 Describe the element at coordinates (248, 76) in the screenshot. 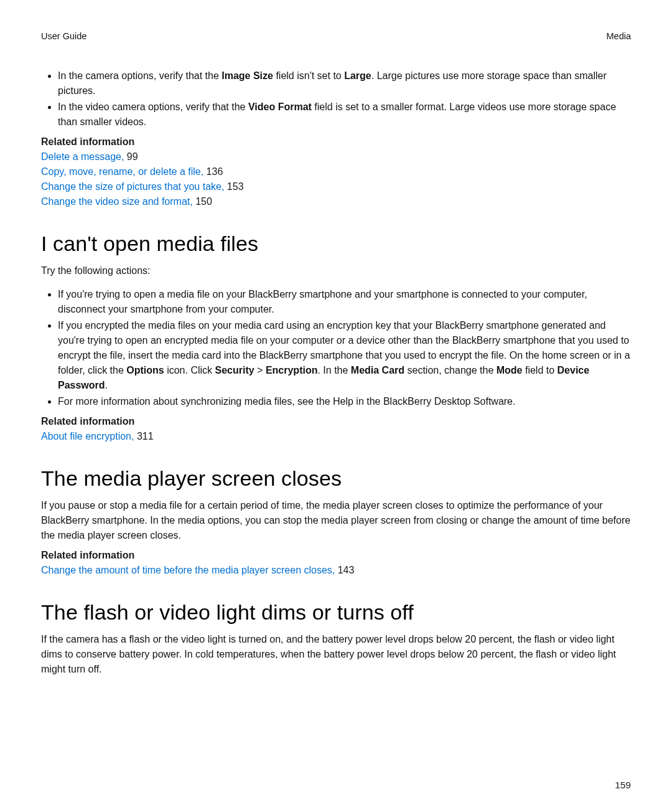

I see `bold-text: Image Size` at that location.